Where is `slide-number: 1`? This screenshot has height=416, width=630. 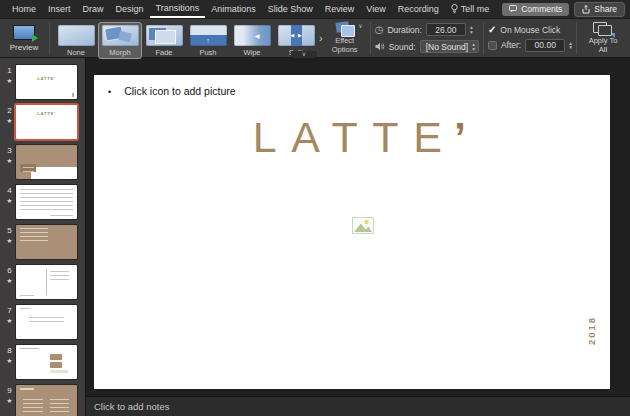
slide-number: 1 is located at coordinates (9, 70).